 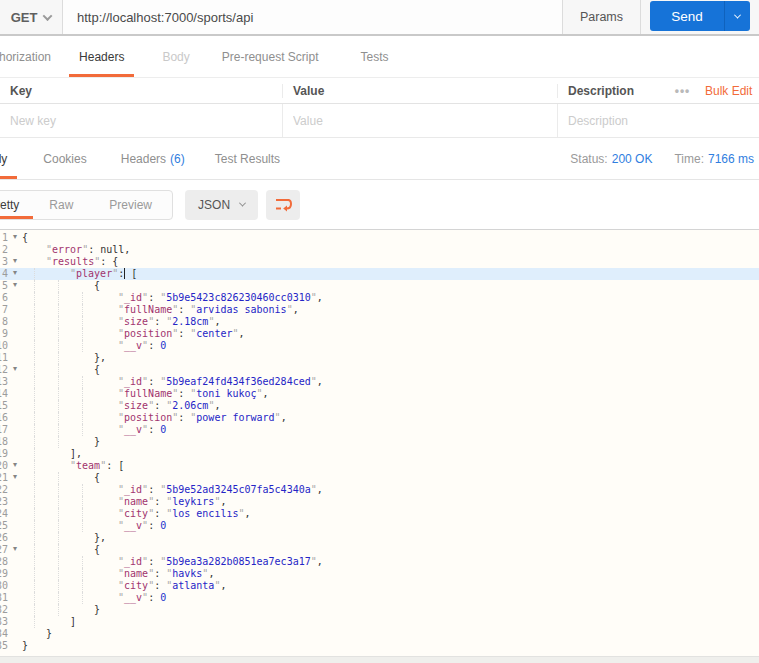 What do you see at coordinates (380, 204) in the screenshot?
I see `response-view-bar: Pretty Raw Preview JSON` at bounding box center [380, 204].